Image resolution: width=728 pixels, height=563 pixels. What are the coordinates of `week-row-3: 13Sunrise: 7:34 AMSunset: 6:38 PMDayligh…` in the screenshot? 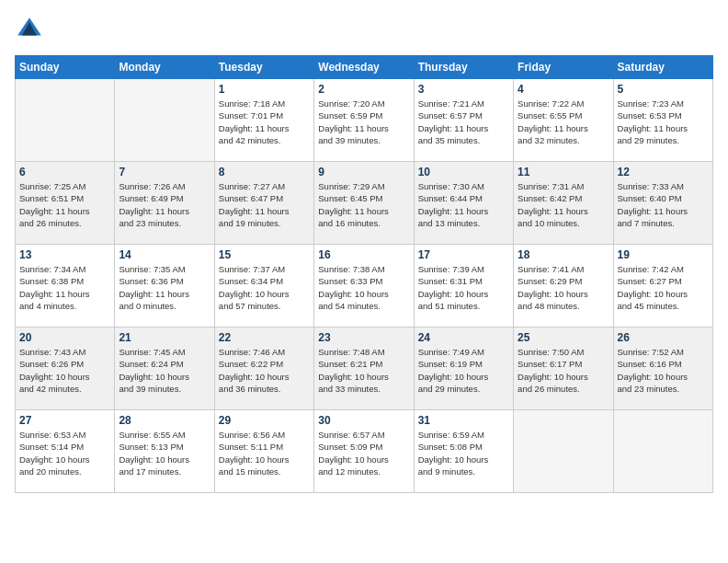 It's located at (364, 286).